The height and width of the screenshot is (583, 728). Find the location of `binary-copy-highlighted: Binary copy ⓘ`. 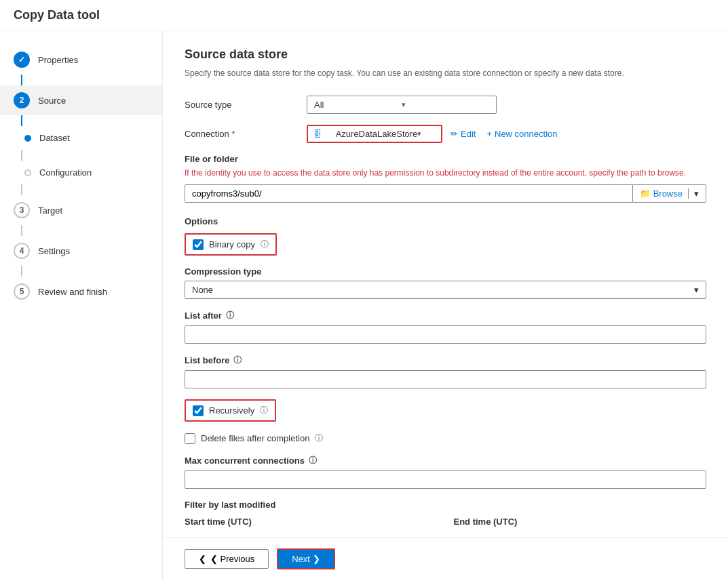

binary-copy-highlighted: Binary copy ⓘ is located at coordinates (231, 244).